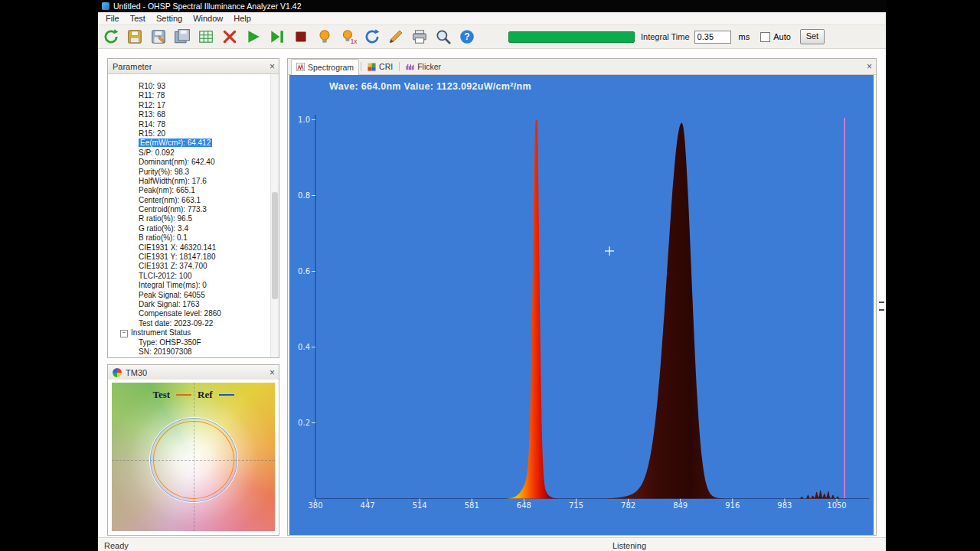 The image size is (980, 551). I want to click on status-listening: Listening, so click(629, 546).